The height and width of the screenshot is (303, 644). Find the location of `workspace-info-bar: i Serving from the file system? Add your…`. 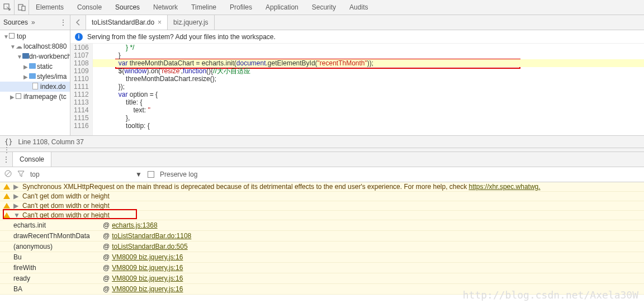

workspace-info-bar: i Serving from the file system? Add your… is located at coordinates (357, 37).